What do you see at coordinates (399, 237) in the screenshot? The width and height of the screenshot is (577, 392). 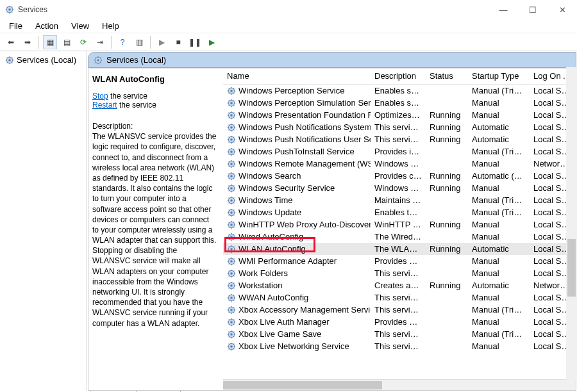 I see `service-row: Wired AutoConfigThe Wired A...ManualLoca…` at bounding box center [399, 237].